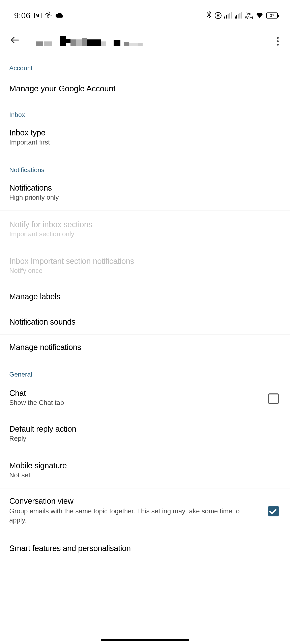  I want to click on battery-icon: 37, so click(272, 16).